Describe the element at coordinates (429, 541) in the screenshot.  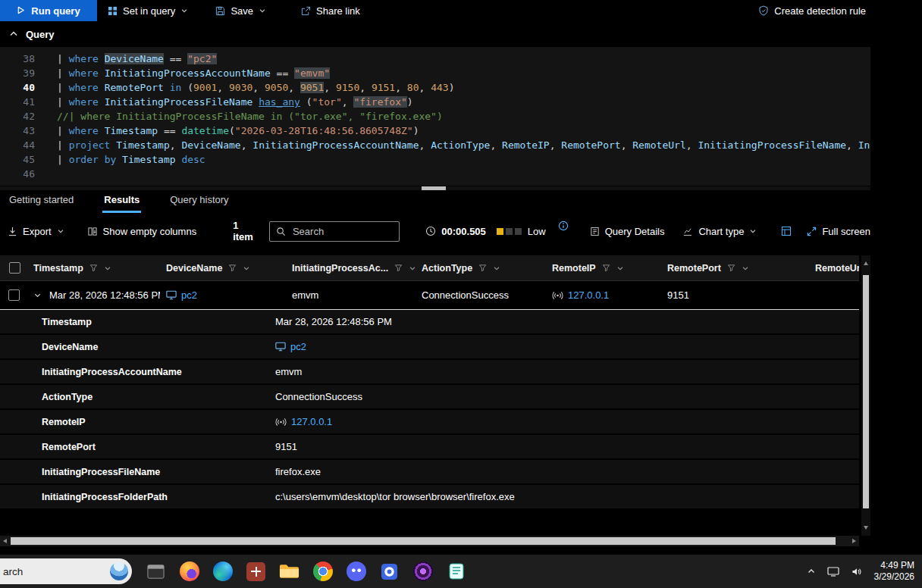
I see `horizontal-scrollbar` at that location.